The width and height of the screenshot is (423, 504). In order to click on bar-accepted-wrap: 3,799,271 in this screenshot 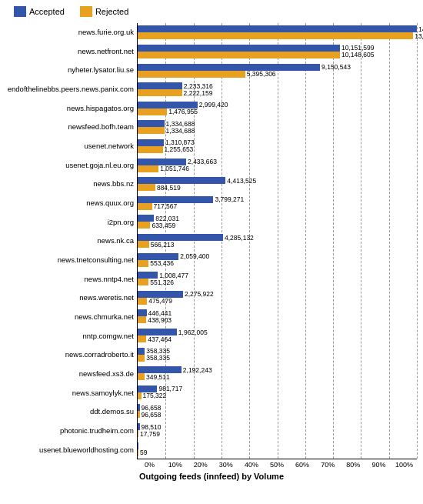, I will do `click(277, 200)`.